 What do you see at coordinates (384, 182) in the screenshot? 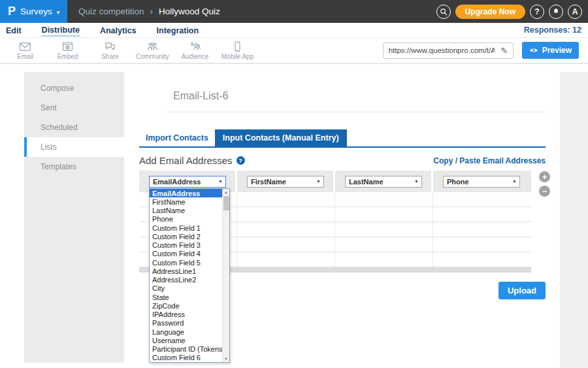
I see `column-lastname: LastName ▼` at bounding box center [384, 182].